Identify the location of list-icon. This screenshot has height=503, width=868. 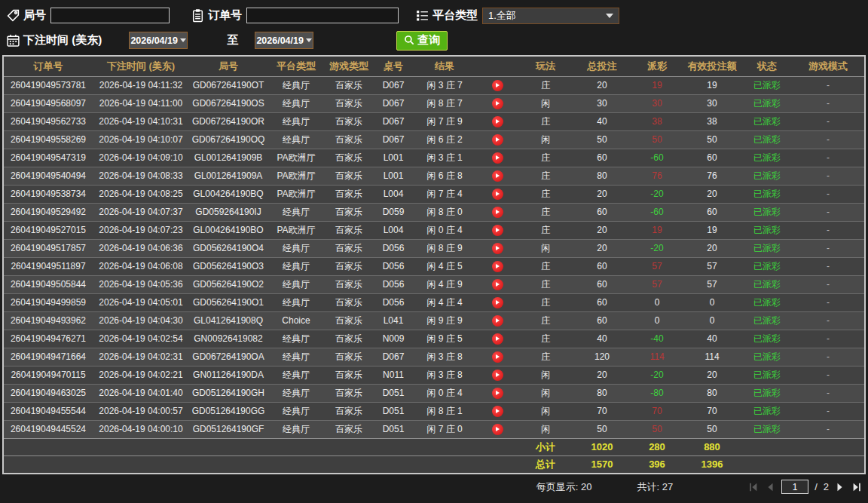
(422, 15).